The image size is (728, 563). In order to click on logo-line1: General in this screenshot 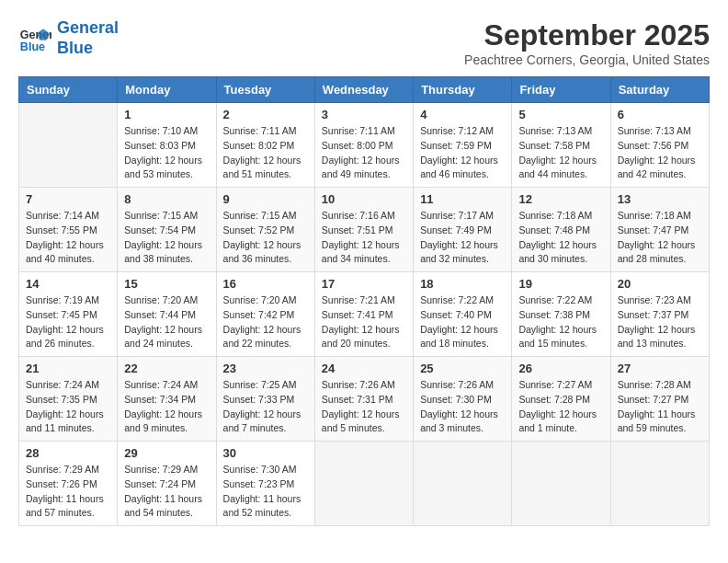, I will do `click(88, 28)`.